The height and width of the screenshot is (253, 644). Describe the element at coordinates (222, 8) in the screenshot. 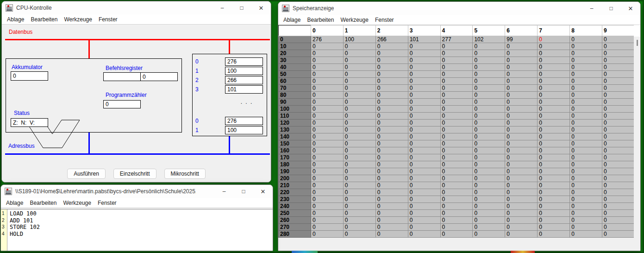

I see `minimize-icon: –` at that location.